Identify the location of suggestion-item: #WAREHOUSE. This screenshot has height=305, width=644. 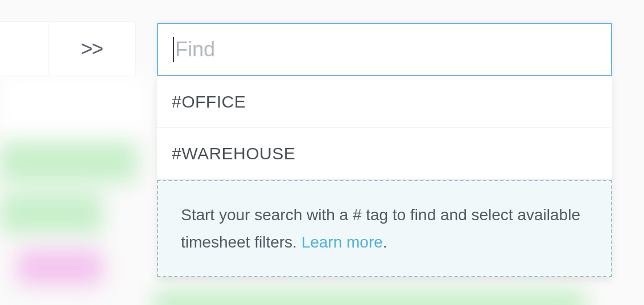
(385, 154).